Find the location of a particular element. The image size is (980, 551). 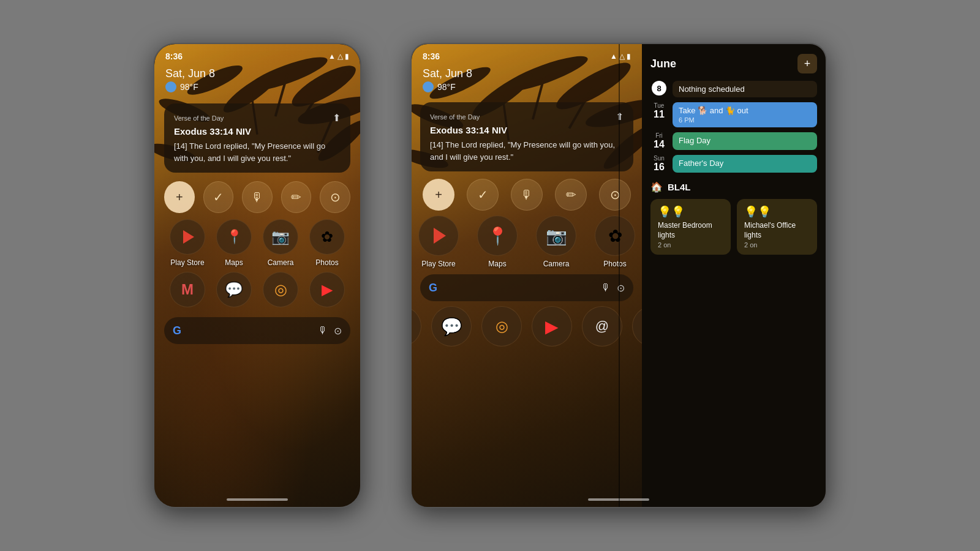

calendar-item-2: Tue 11 Take 🐕 and 🐈 out 6 PM is located at coordinates (734, 115).